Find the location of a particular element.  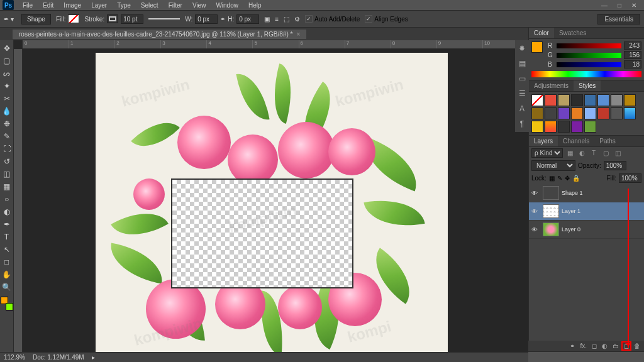

eyedropper-tool: 💧 is located at coordinates (7, 111).